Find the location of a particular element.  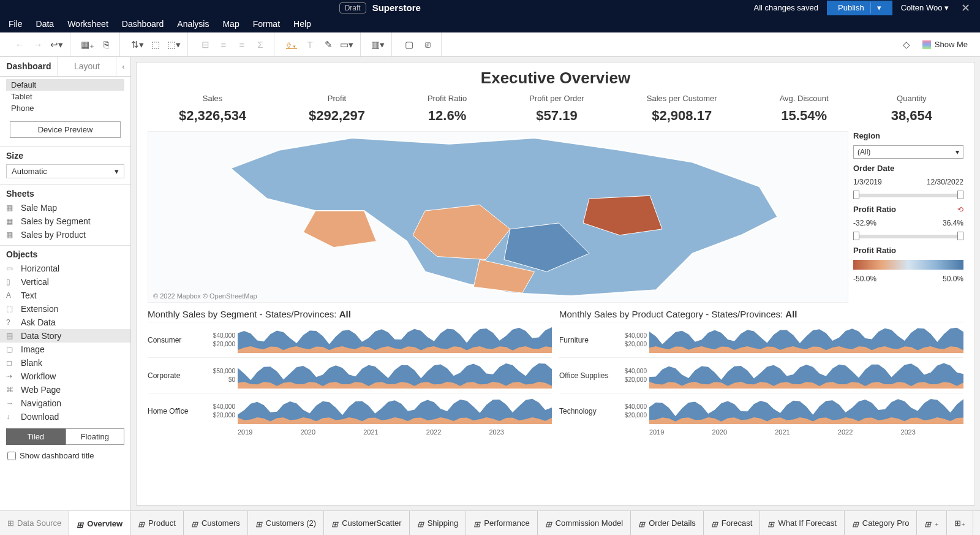

kpi-label: Quantity is located at coordinates (911, 98).